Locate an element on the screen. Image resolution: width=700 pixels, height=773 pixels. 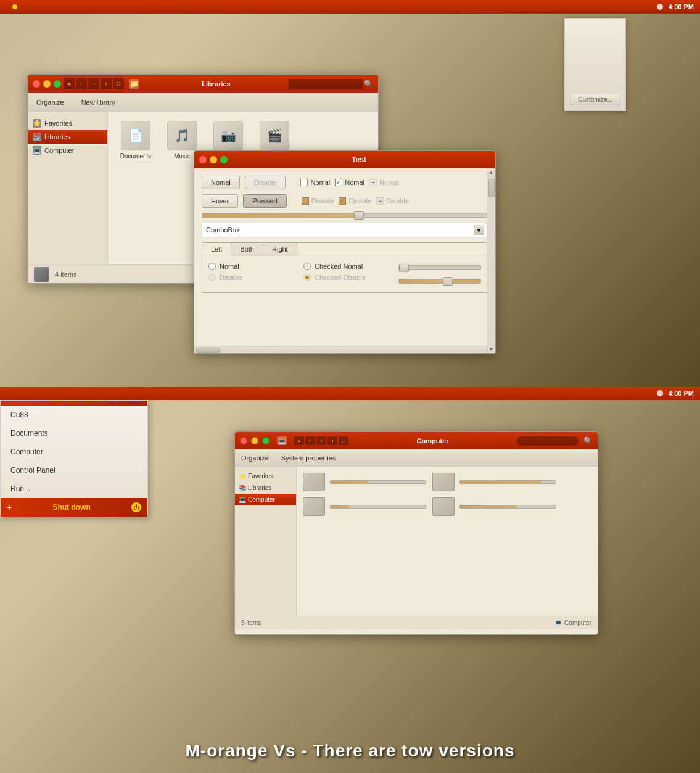
customize-button: Customize... is located at coordinates (595, 100).